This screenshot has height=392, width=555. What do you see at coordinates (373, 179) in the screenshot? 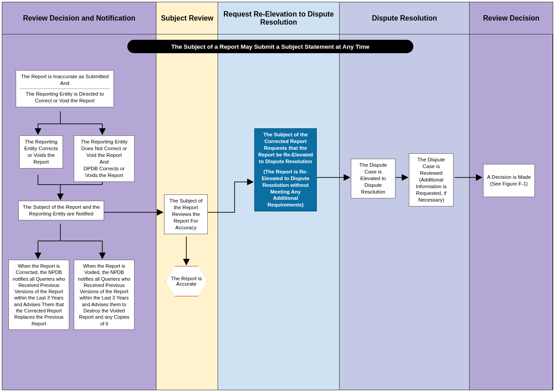
I see `text-dispute-elevated: The Dispute Case is Elevated to Dispute …` at bounding box center [373, 179].